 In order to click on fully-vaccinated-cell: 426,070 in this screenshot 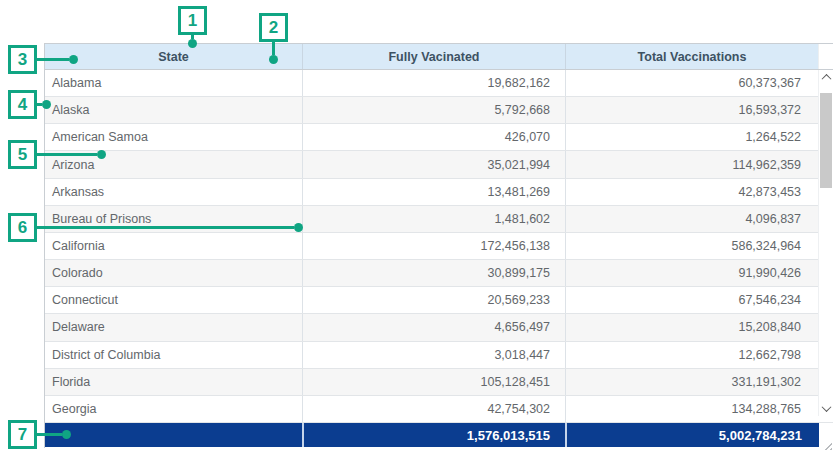, I will do `click(434, 137)`.